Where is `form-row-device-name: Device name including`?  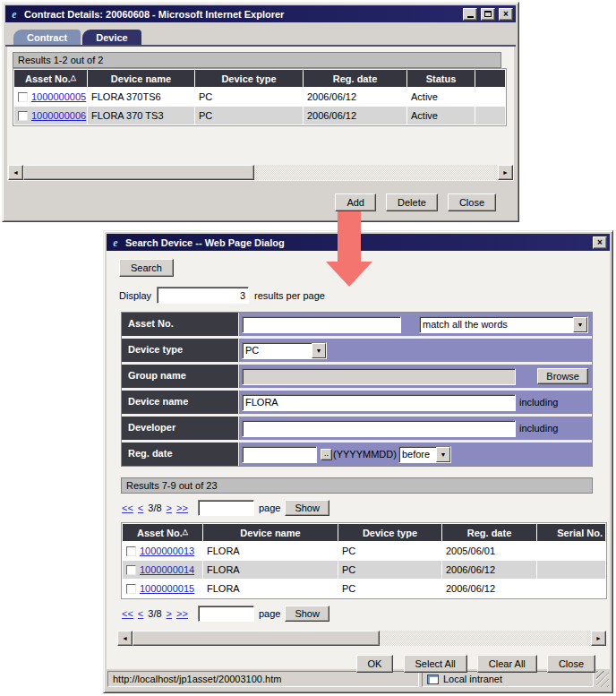 form-row-device-name: Device name including is located at coordinates (356, 402).